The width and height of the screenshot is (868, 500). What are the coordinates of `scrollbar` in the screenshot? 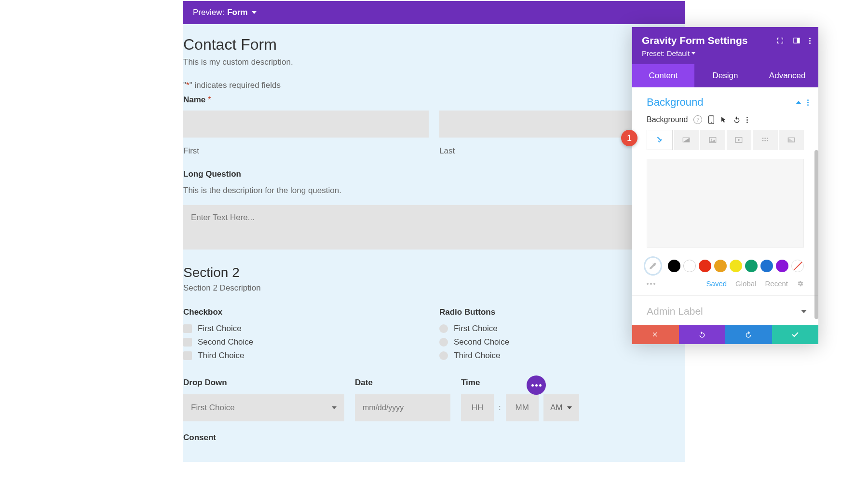 It's located at (816, 235).